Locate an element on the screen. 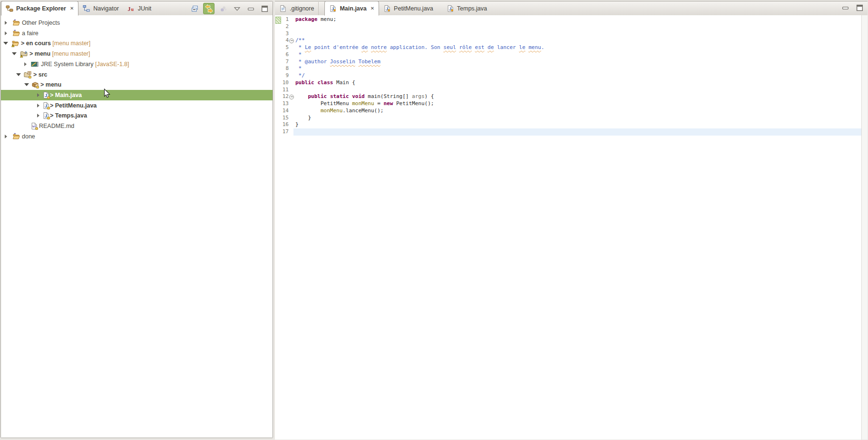  code-line-6: 6 * is located at coordinates (568, 55).